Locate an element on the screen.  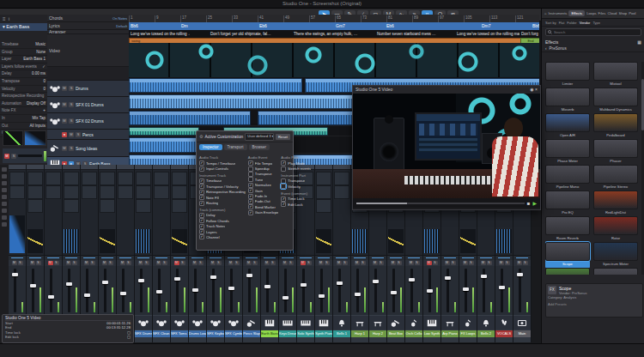
grid-view-icon: ▦ is located at coordinates (639, 42).